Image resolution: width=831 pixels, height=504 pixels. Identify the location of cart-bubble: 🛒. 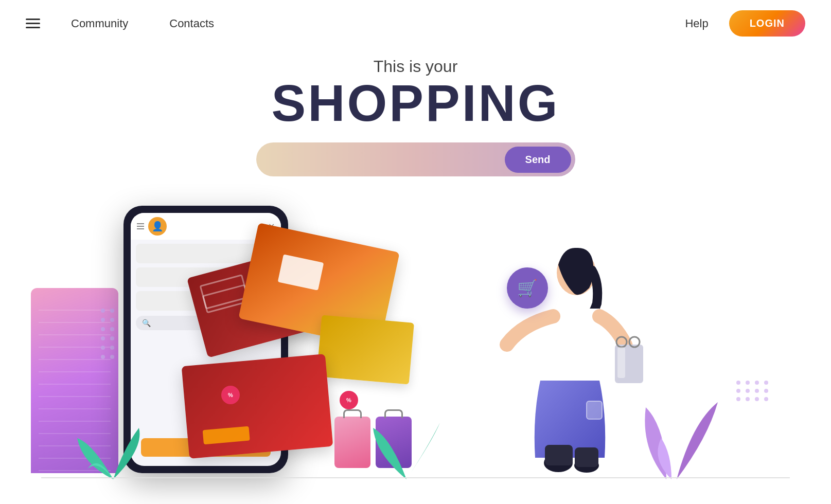
(527, 288).